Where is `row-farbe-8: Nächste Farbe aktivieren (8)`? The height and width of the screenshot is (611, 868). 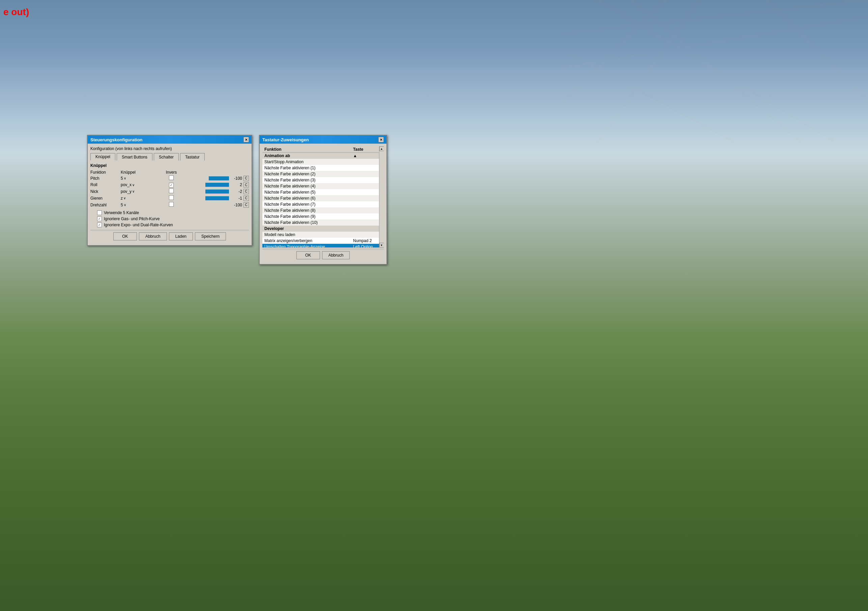 row-farbe-8: Nächste Farbe aktivieren (8) is located at coordinates (323, 210).